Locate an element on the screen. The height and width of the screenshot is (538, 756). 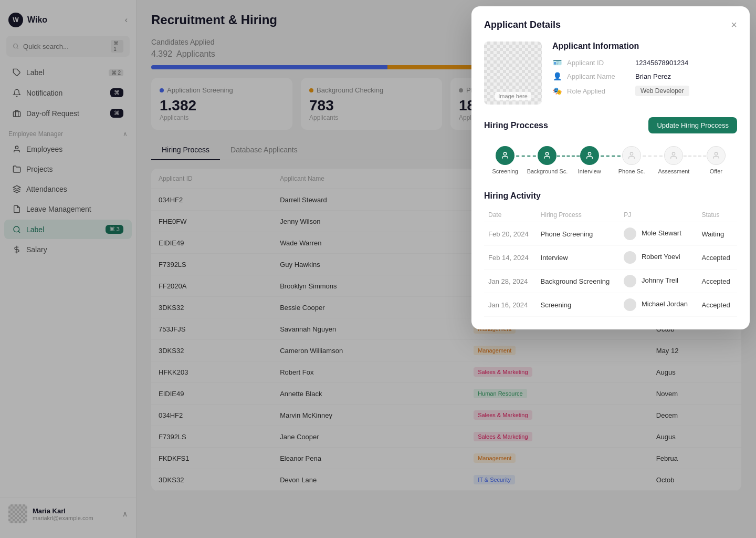
process-timeline: Screening Background Sc. Interview Phone… is located at coordinates (611, 160).